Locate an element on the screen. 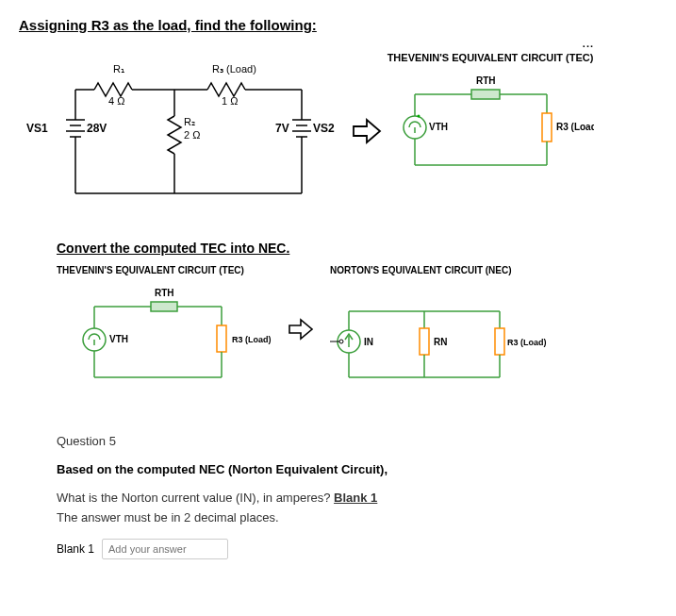  tec-mid-title: THEVENIN'S EQUIVALENT CIRCUIT (TEC) is located at coordinates (170, 270).